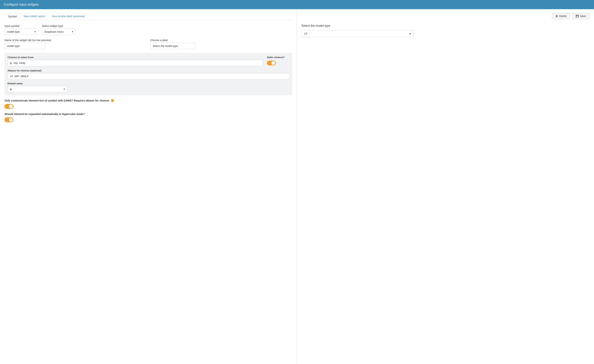 The height and width of the screenshot is (364, 594). I want to click on input-symbol-wrapper: model type ▼, so click(21, 32).